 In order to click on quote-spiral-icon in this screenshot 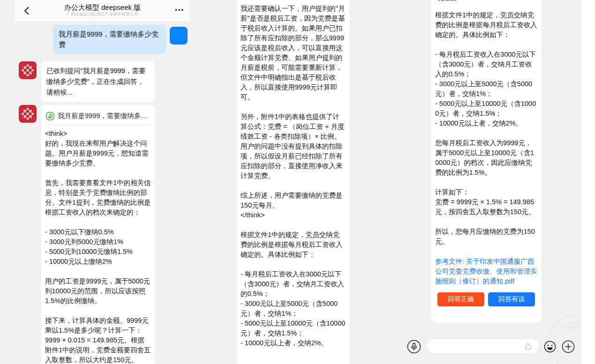, I will do `click(50, 116)`.